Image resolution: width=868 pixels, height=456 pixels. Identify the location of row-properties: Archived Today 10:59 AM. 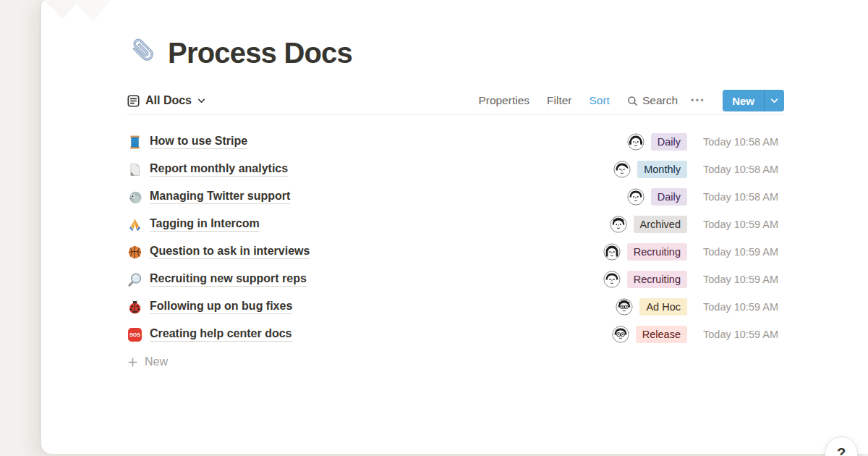
(697, 224).